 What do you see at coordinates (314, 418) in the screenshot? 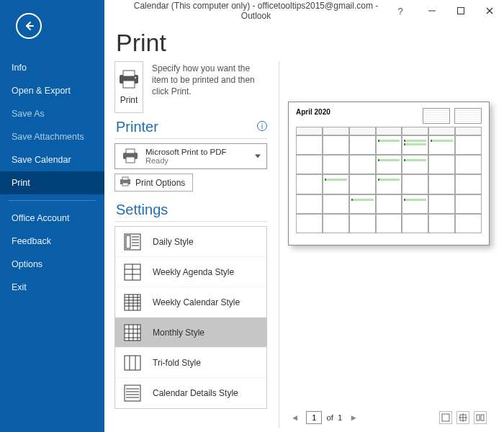
I see `page-number-input` at bounding box center [314, 418].